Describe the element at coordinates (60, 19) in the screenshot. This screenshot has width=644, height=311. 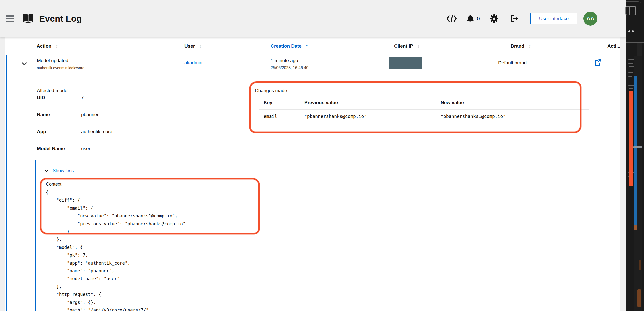
I see `page-title: Event Log` at that location.